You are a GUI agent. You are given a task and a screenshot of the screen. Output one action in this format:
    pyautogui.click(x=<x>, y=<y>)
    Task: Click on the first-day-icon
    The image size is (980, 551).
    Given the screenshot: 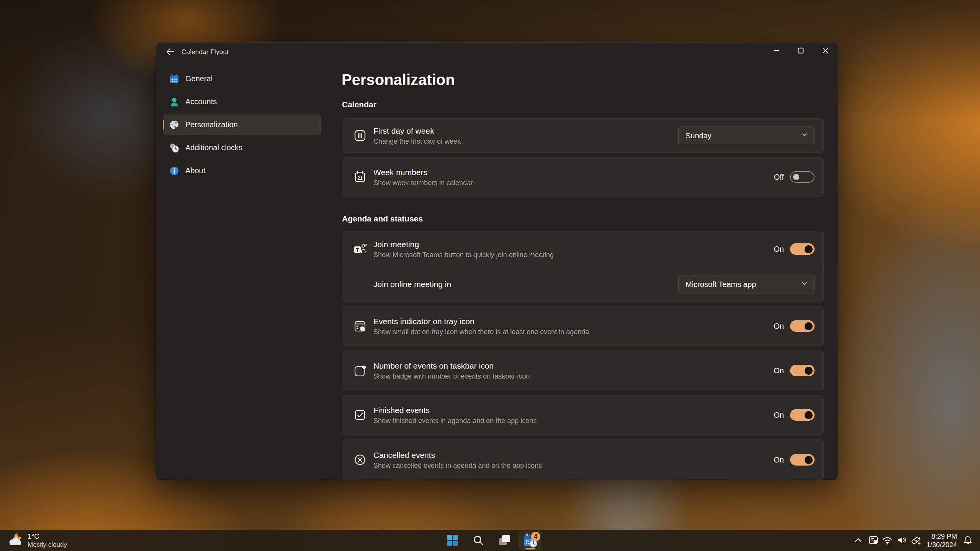 What is the action you would take?
    pyautogui.click(x=360, y=136)
    